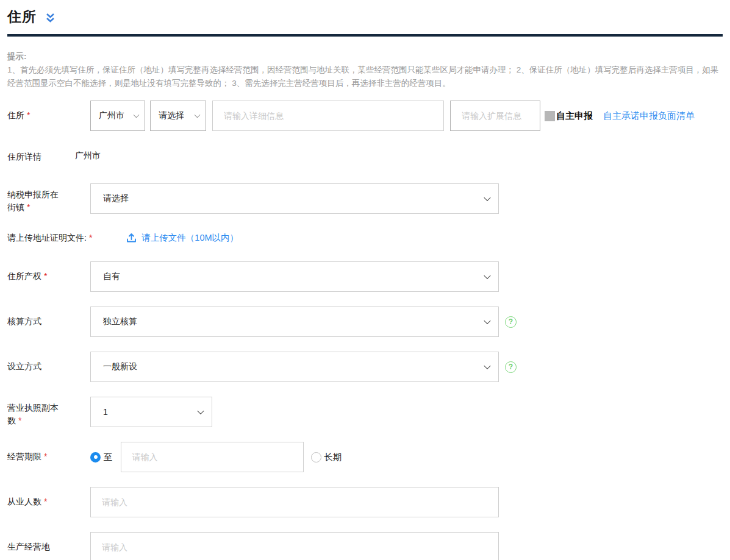  I want to click on district-select-value: 请选择, so click(171, 116).